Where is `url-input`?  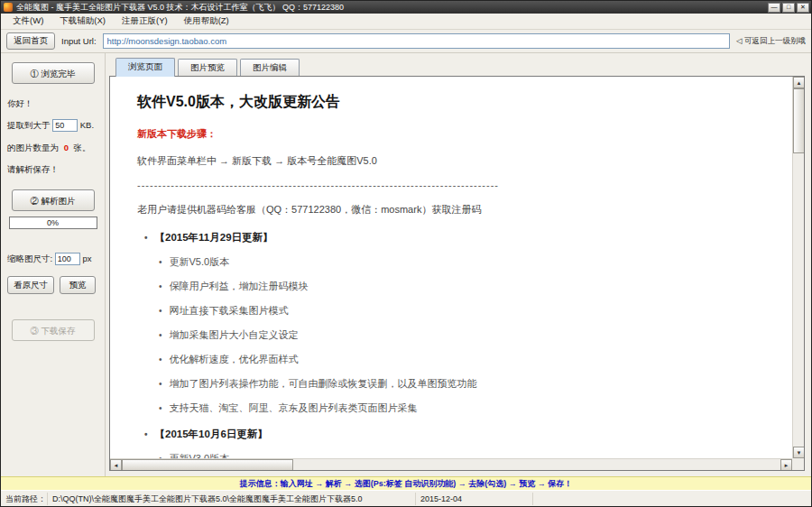 url-input is located at coordinates (417, 41).